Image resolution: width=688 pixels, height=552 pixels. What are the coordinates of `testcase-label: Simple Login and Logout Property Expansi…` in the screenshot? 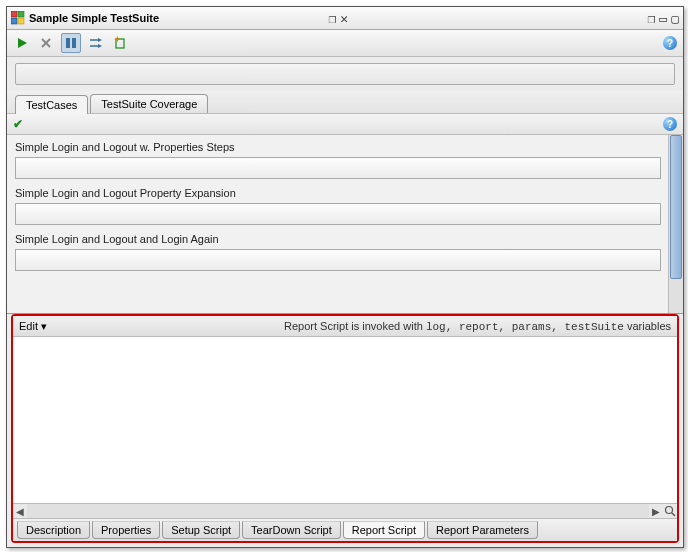 It's located at (338, 193).